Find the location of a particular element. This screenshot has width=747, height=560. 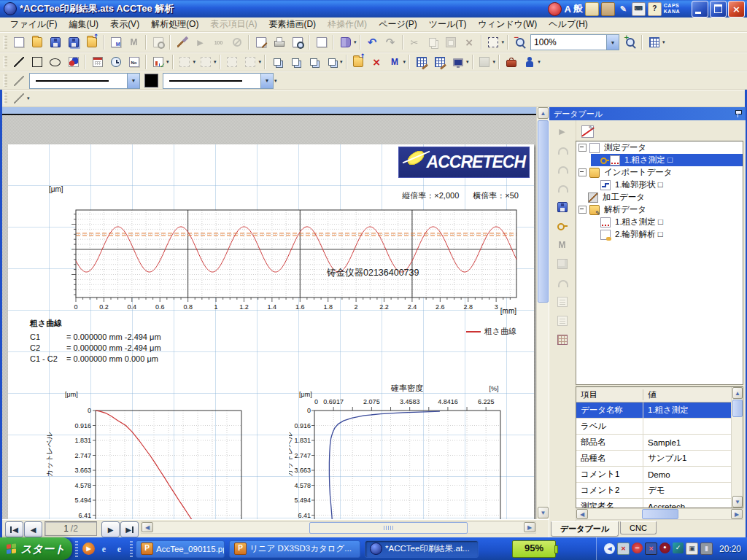

media-player-icon: ▶ is located at coordinates (89, 548).